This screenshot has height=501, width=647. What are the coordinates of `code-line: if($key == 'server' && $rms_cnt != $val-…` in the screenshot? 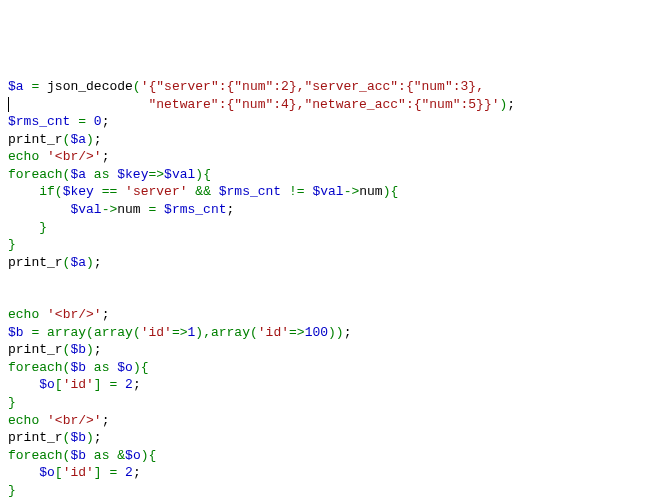 It's located at (324, 192).